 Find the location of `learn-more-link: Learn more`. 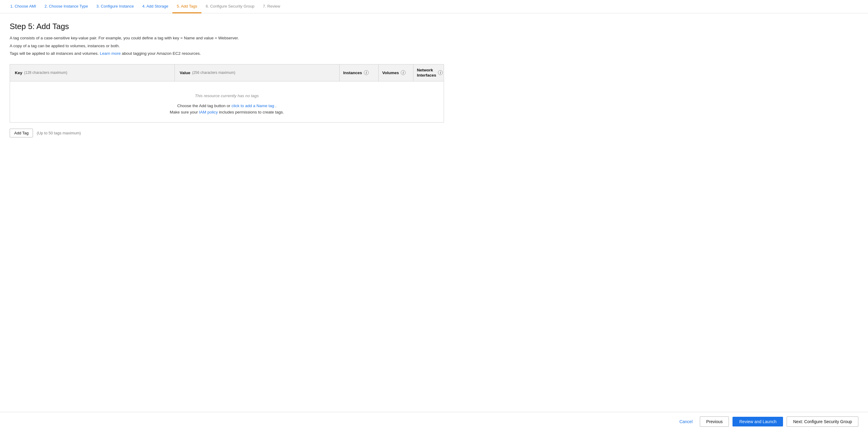

learn-more-link: Learn more is located at coordinates (110, 53).